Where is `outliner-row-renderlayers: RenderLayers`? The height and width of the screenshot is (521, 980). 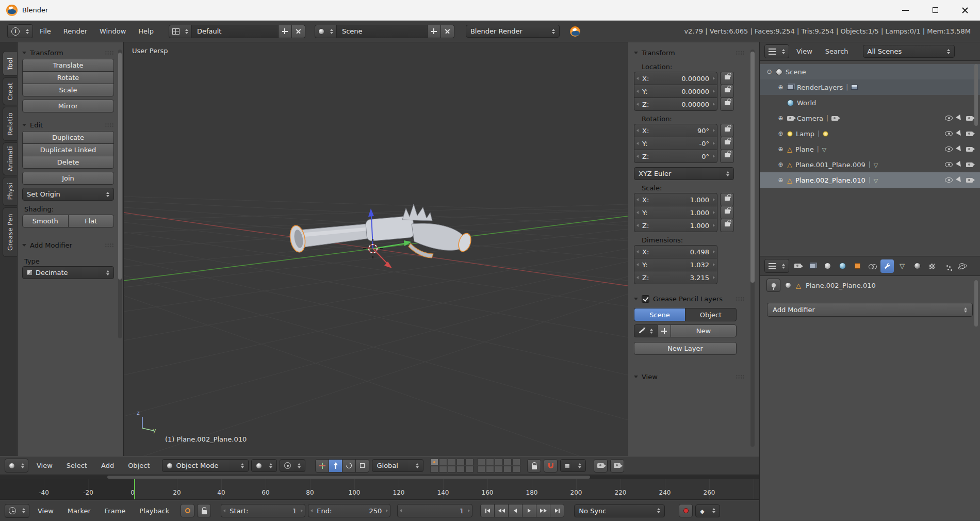
outliner-row-renderlayers: RenderLayers is located at coordinates (870, 87).